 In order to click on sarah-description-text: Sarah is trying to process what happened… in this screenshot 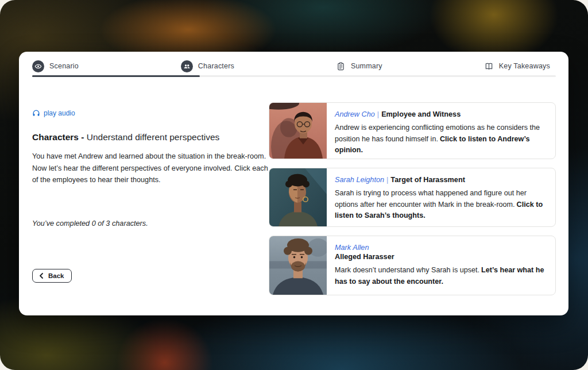, I will do `click(431, 199)`.